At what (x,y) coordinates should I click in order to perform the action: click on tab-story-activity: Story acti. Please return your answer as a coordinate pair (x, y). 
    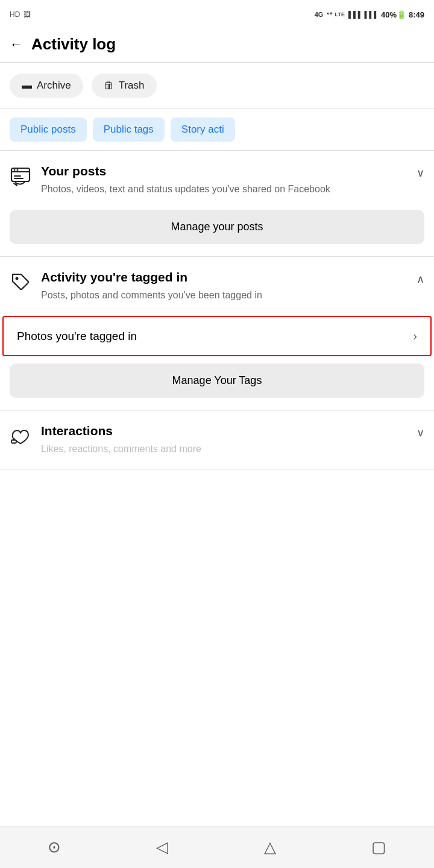
    Looking at the image, I should click on (203, 130).